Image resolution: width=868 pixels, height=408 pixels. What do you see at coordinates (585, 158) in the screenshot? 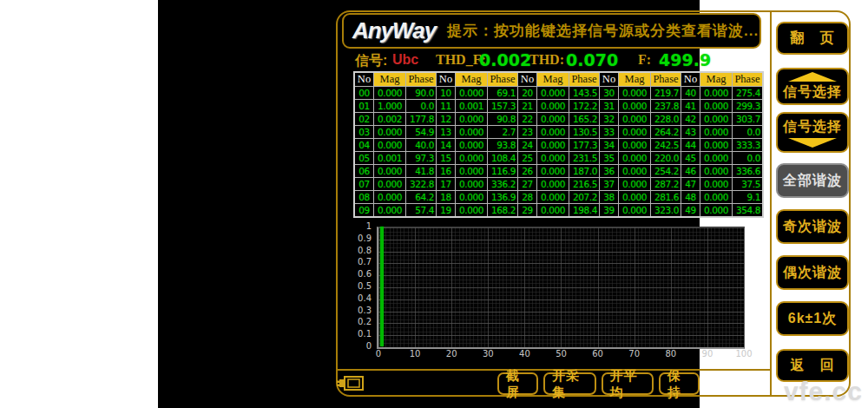
I see `phase-cell: 231.5` at bounding box center [585, 158].